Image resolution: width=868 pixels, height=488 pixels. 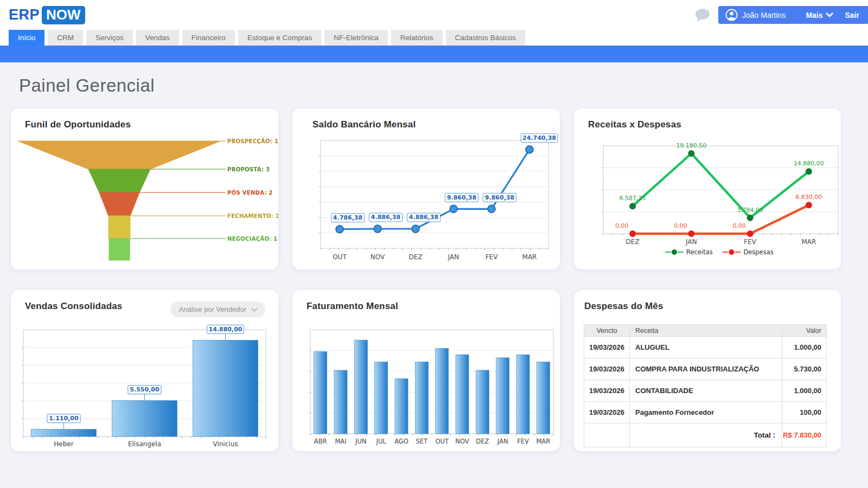 What do you see at coordinates (248, 169) in the screenshot?
I see `funnel-stage-label: PROPOSTA: 3` at bounding box center [248, 169].